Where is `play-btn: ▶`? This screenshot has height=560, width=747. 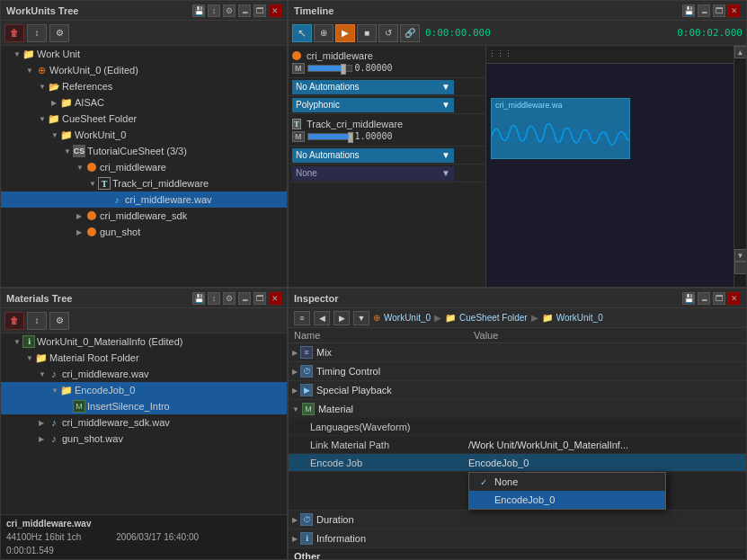 play-btn: ▶ is located at coordinates (345, 33).